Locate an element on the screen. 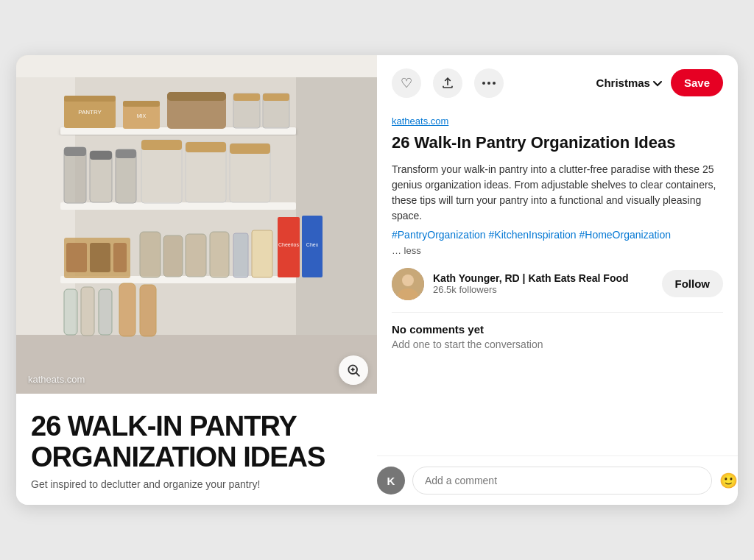  emoji-button: 🙂 is located at coordinates (729, 481).